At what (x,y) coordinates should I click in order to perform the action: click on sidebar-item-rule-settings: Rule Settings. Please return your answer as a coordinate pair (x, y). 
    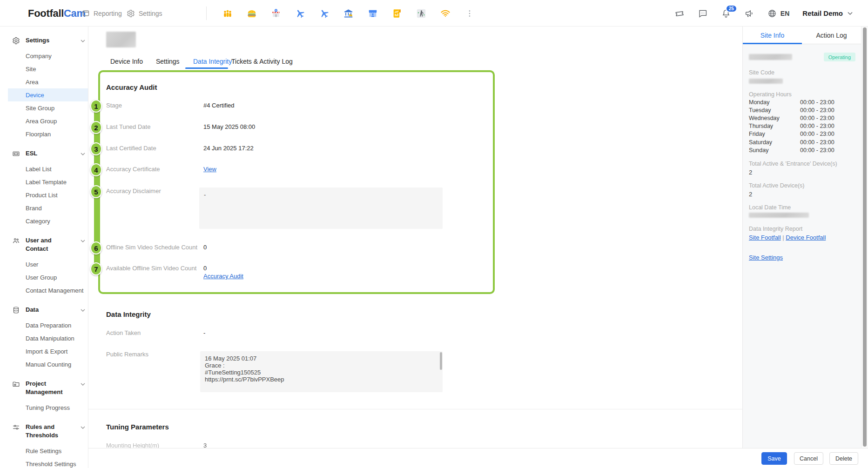
    Looking at the image, I should click on (44, 451).